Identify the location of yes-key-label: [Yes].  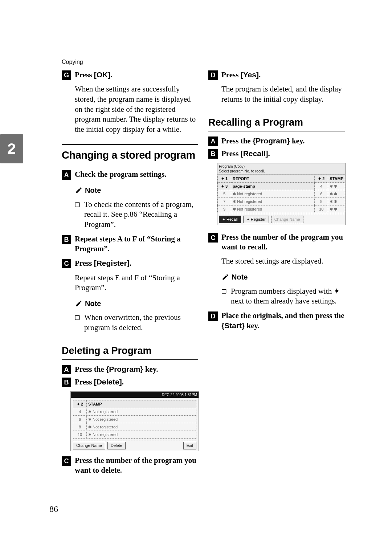
(250, 75).